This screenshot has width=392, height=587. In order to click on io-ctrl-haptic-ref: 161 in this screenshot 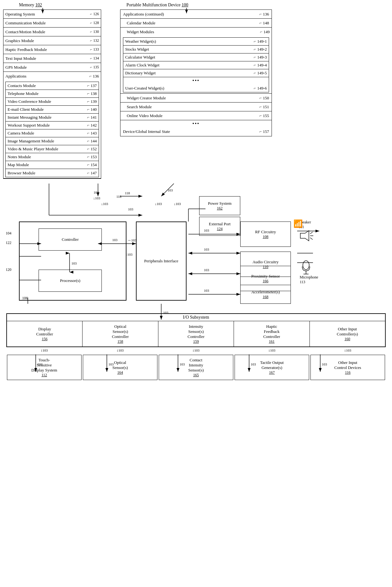, I will do `click(272, 342)`.